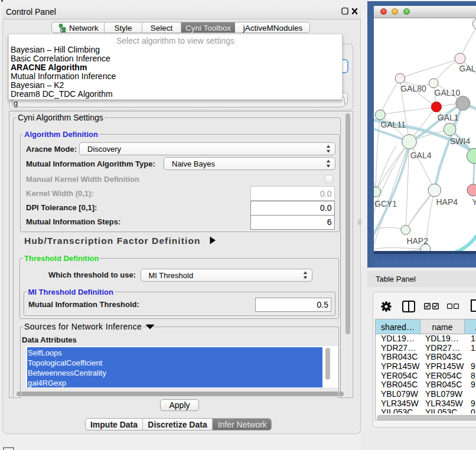  Describe the element at coordinates (448, 118) in the screenshot. I see `svg-text: GAL1` at that location.